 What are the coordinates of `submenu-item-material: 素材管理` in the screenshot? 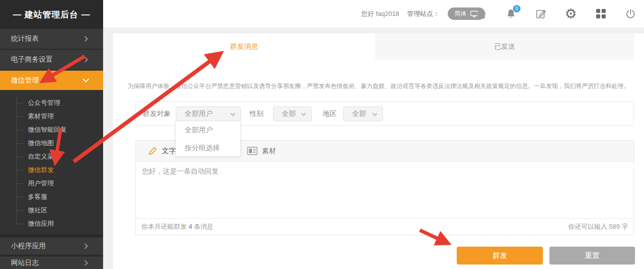 It's located at (52, 116).